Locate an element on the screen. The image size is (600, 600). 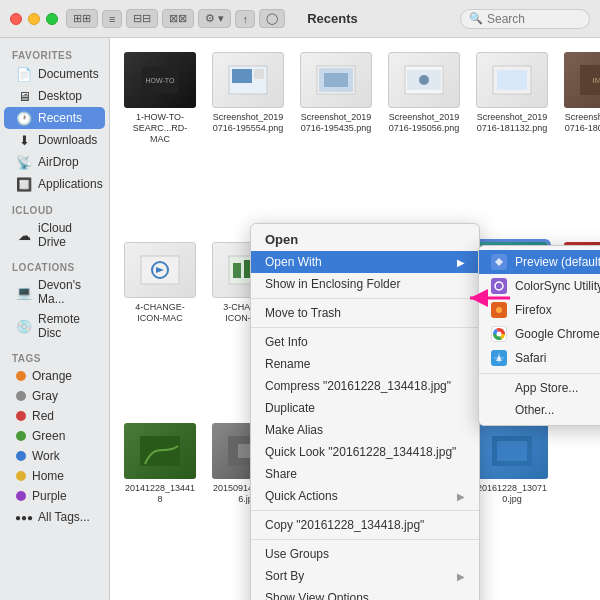
sub-separator is located at coordinates (540, 374).